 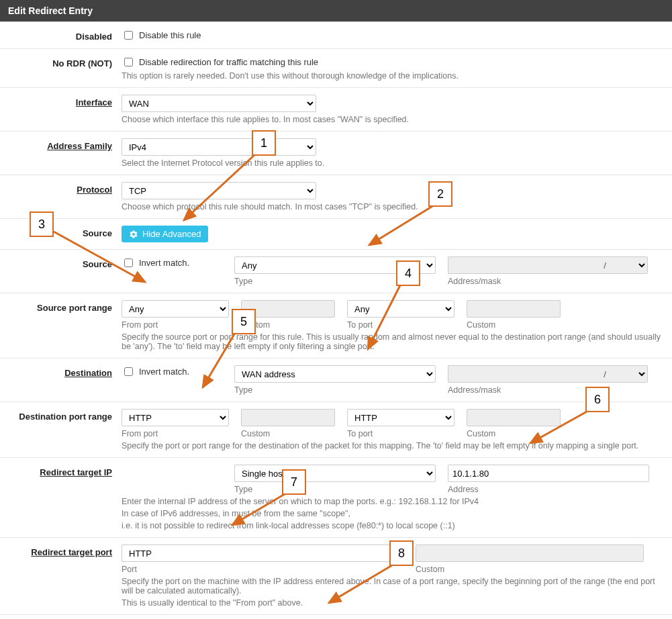 What do you see at coordinates (175, 434) in the screenshot?
I see `dst-from-port-sublabel: From port` at bounding box center [175, 434].